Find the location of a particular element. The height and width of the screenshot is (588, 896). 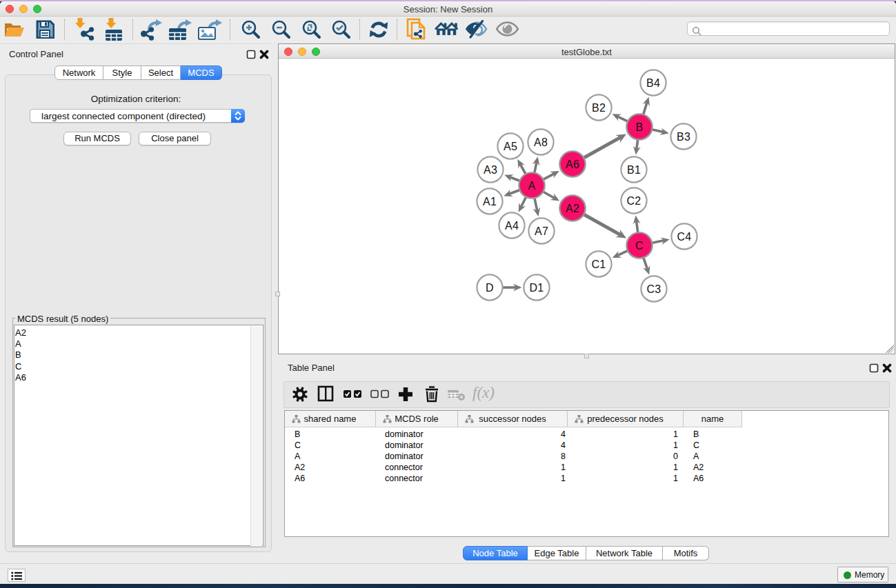

svg-text: C4 is located at coordinates (684, 237).